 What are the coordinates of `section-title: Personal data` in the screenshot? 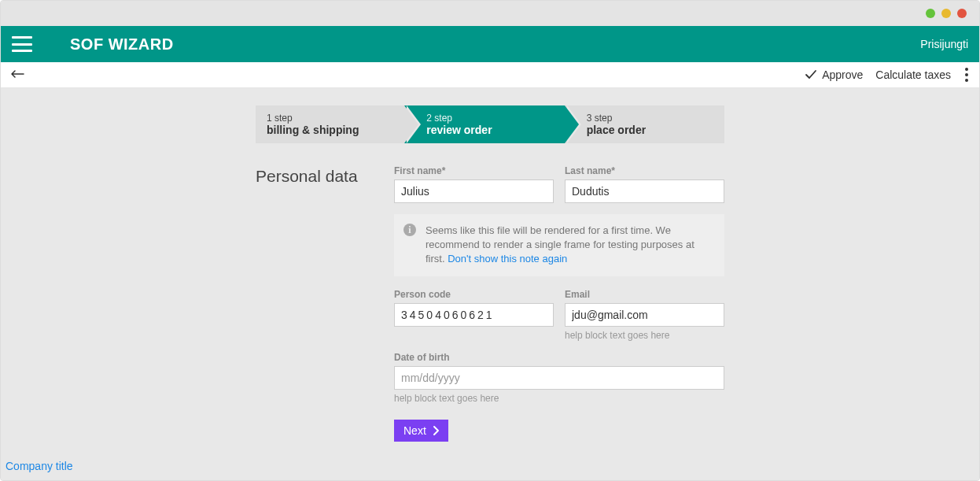 It's located at (315, 304).